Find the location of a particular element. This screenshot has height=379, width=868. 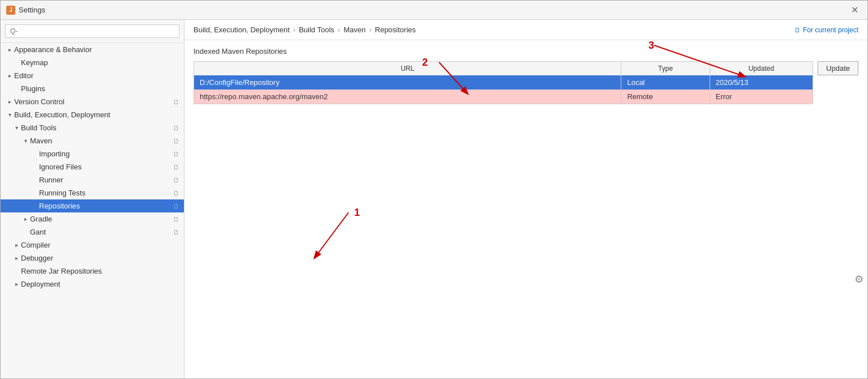

breadcrumb-part3: Maven is located at coordinates (354, 29).